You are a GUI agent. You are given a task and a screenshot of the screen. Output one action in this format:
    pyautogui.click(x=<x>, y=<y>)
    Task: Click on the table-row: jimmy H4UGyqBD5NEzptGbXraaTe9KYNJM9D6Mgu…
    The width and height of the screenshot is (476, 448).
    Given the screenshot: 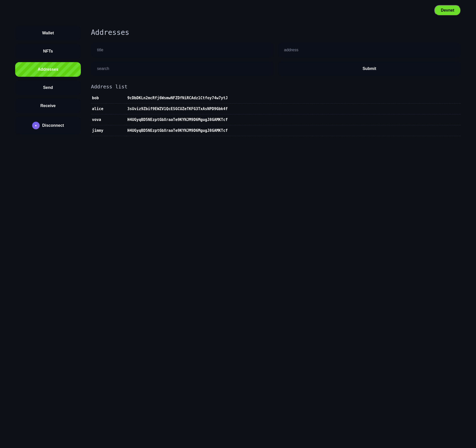 What is the action you would take?
    pyautogui.click(x=276, y=131)
    